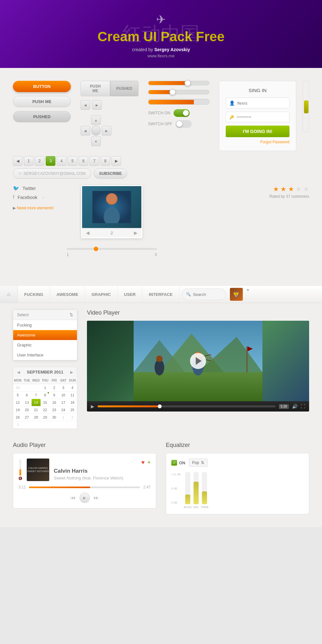  I want to click on cal-day-29: 29, so click(45, 417).